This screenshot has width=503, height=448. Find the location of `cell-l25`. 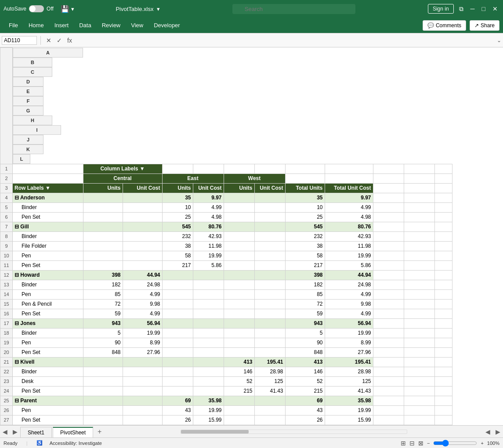

cell-l25 is located at coordinates (443, 401).